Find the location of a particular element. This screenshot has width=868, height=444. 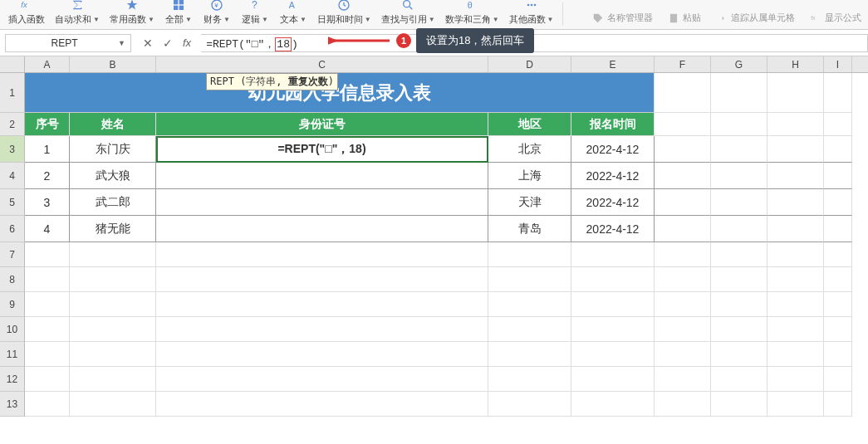

cell: 天津 is located at coordinates (530, 202).